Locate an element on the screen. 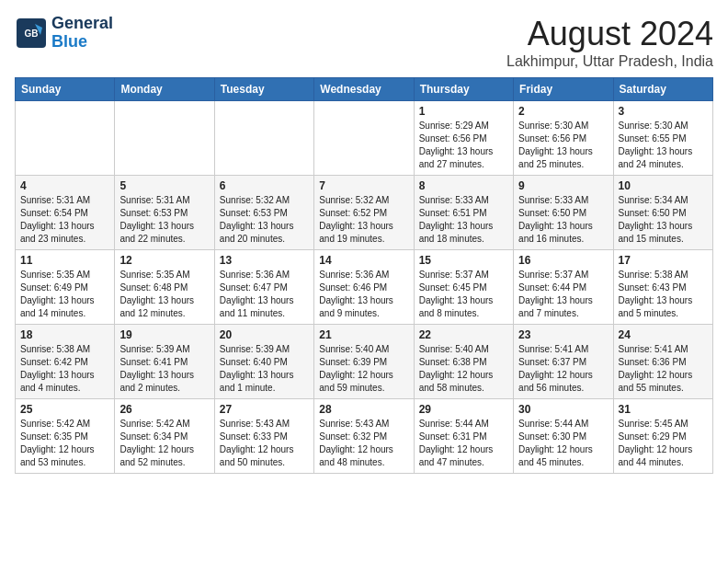  calendar-cell: 1Sunrise: 5:29 AM Sunset: 6:56 PM Daylig… is located at coordinates (463, 138).